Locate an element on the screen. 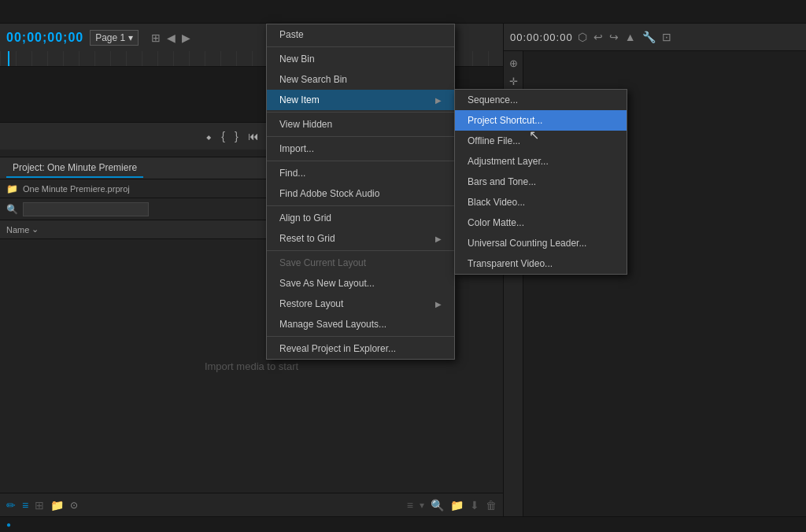  search-icon: 🔍 is located at coordinates (13, 209).